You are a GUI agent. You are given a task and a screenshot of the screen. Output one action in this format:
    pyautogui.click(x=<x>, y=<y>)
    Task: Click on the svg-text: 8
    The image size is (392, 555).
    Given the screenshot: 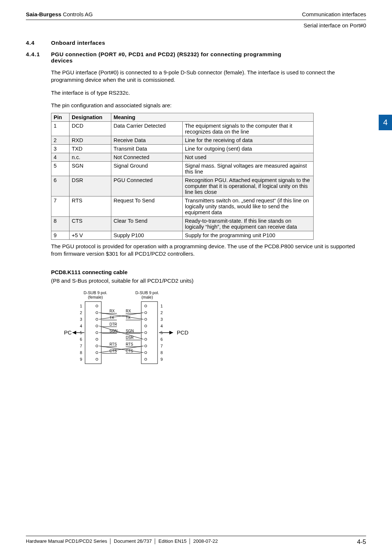 What is the action you would take?
    pyautogui.click(x=162, y=353)
    